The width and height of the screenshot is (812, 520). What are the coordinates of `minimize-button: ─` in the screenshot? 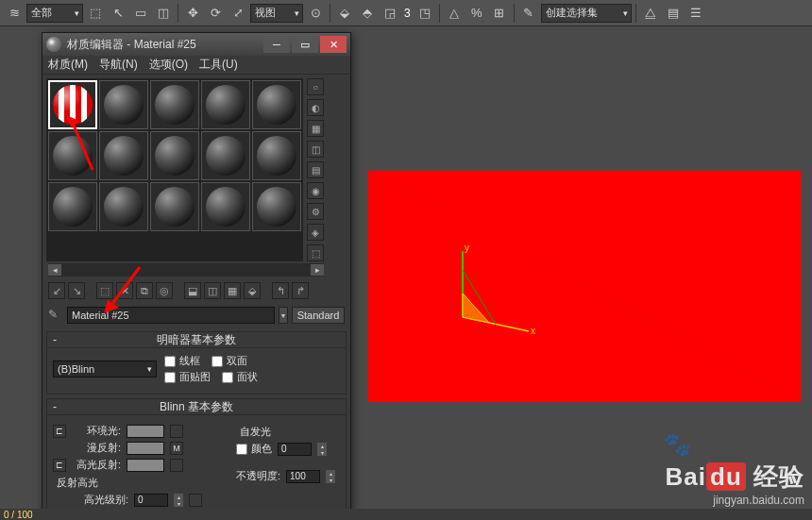 It's located at (277, 44).